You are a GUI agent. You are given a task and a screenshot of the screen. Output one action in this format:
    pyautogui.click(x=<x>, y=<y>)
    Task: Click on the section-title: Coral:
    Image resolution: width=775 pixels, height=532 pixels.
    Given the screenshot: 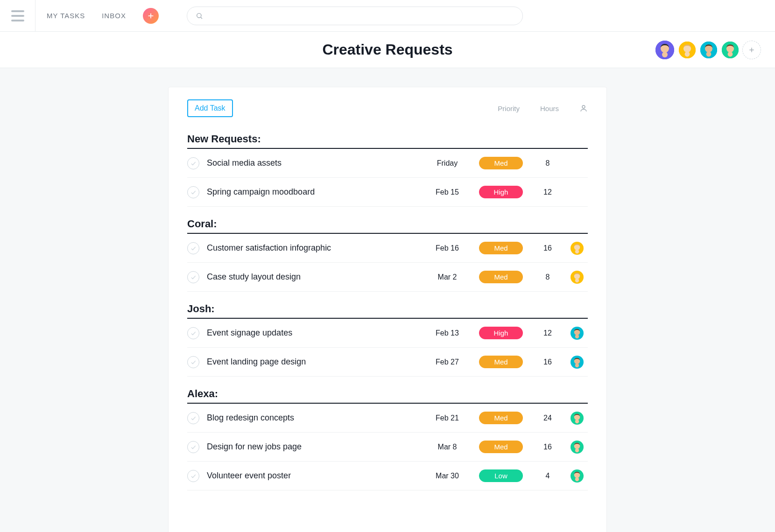 What is the action you would take?
    pyautogui.click(x=388, y=226)
    